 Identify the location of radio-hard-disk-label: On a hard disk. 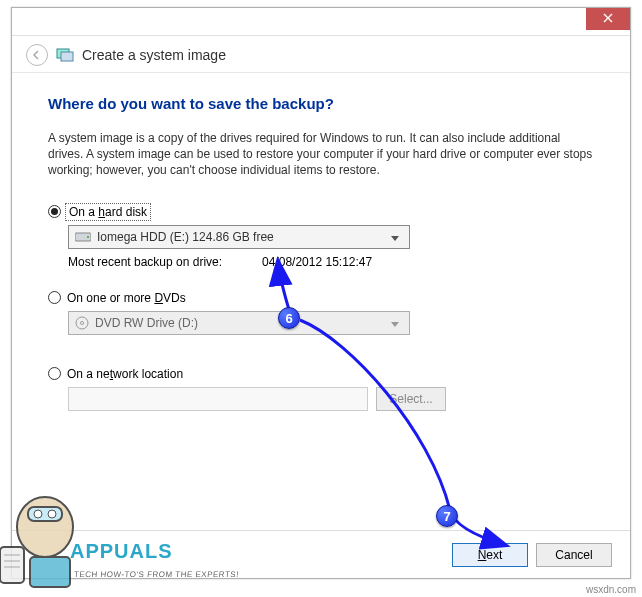
(108, 212).